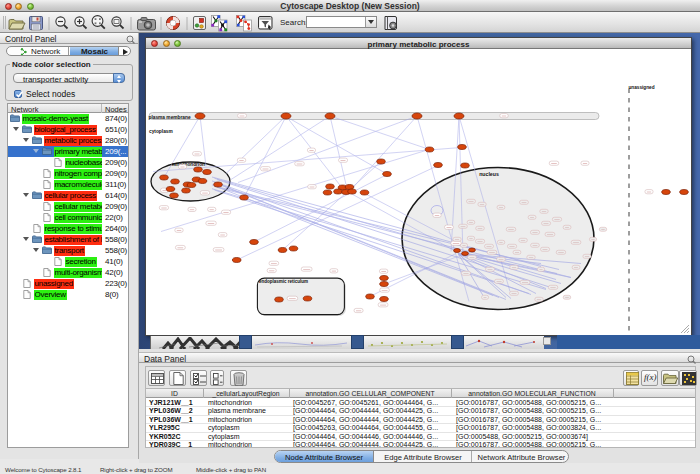  Describe the element at coordinates (284, 282) in the screenshot. I see `svg-text: endoplasmic reticulum` at that location.